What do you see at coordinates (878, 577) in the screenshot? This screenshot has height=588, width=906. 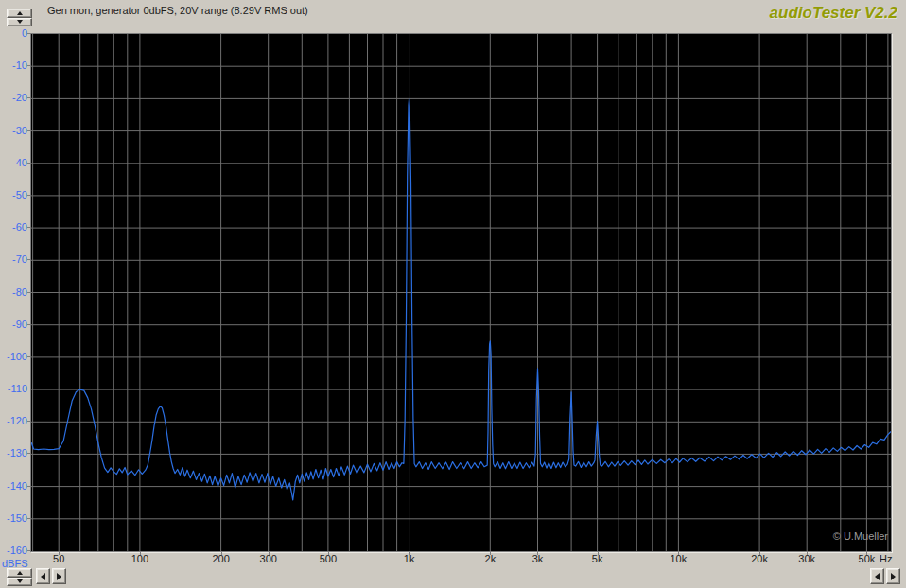 I see `freq-scroll-left-button` at bounding box center [878, 577].